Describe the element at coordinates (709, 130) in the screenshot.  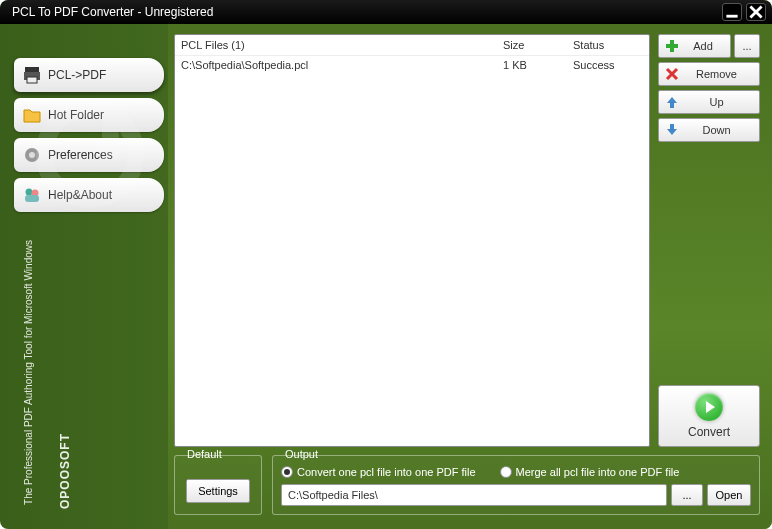
I see `down-button: Down` at that location.